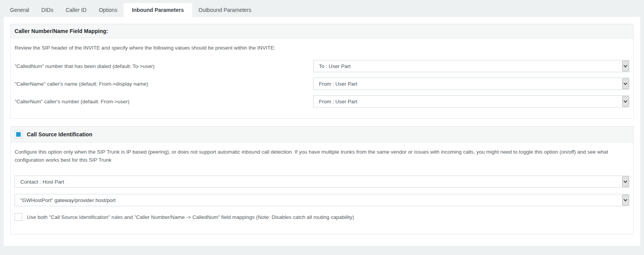 The image size is (644, 255). Describe the element at coordinates (18, 217) in the screenshot. I see `use-both-checkbox` at that location.